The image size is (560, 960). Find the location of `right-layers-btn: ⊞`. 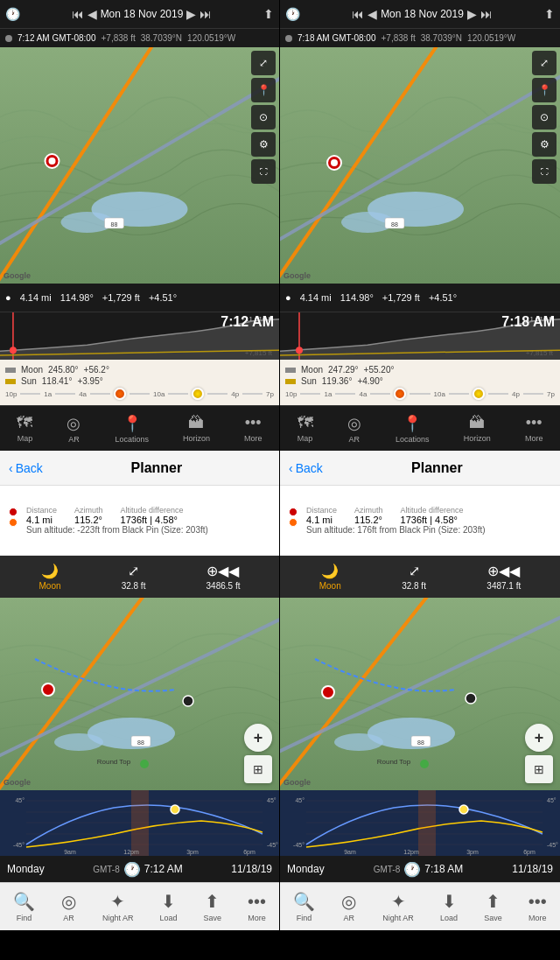

right-layers-btn: ⊞ is located at coordinates (539, 769).